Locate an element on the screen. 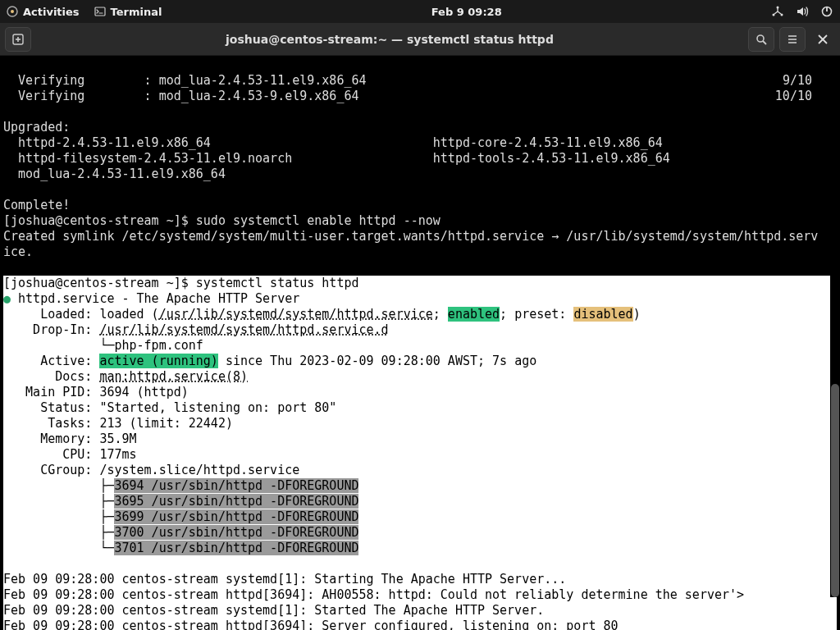 The width and height of the screenshot is (840, 630). topbar-clock: Feb 9 09:28 is located at coordinates (466, 11).